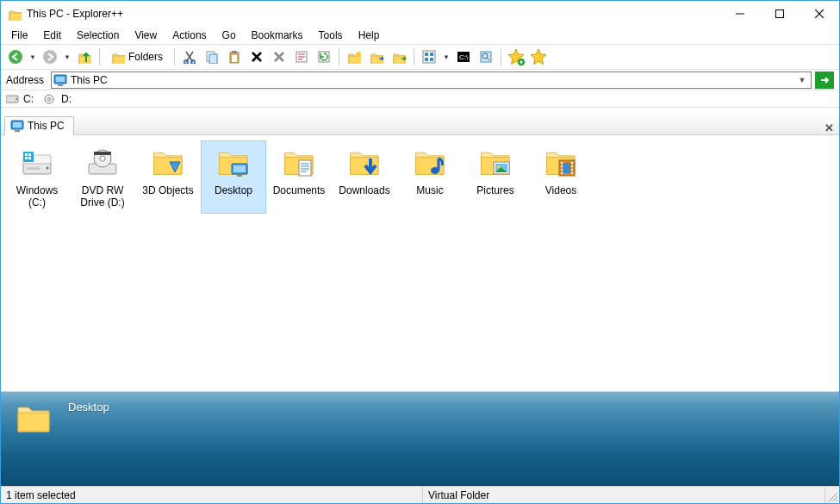 The image size is (840, 504). Describe the element at coordinates (168, 177) in the screenshot. I see `list-item: 3D Objects` at that location.